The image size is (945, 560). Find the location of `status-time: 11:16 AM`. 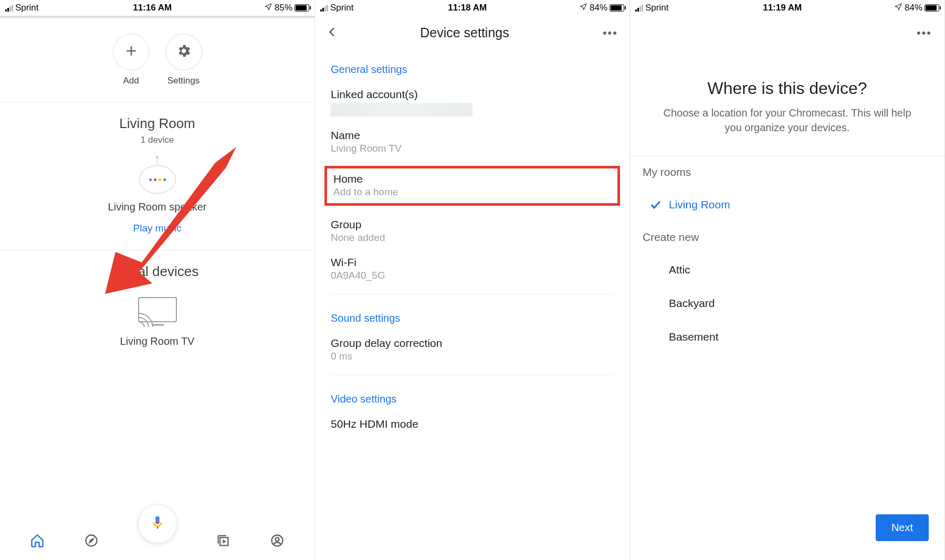

status-time: 11:16 AM is located at coordinates (152, 8).